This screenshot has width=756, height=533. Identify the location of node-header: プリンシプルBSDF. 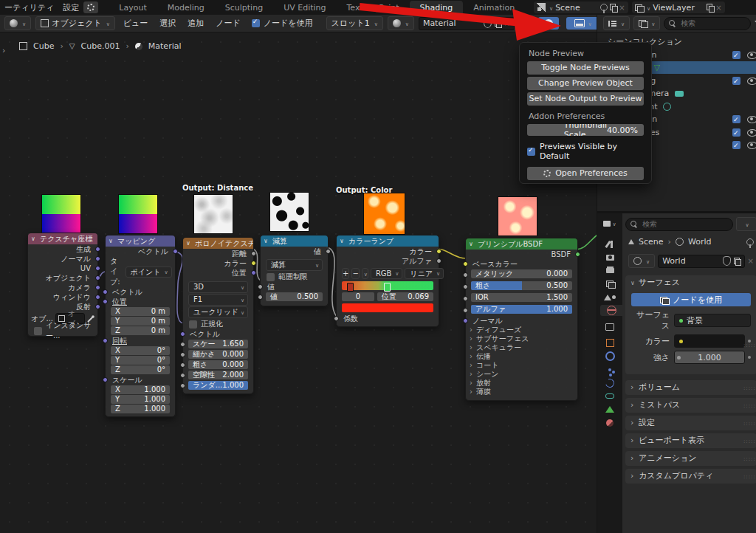
(521, 244).